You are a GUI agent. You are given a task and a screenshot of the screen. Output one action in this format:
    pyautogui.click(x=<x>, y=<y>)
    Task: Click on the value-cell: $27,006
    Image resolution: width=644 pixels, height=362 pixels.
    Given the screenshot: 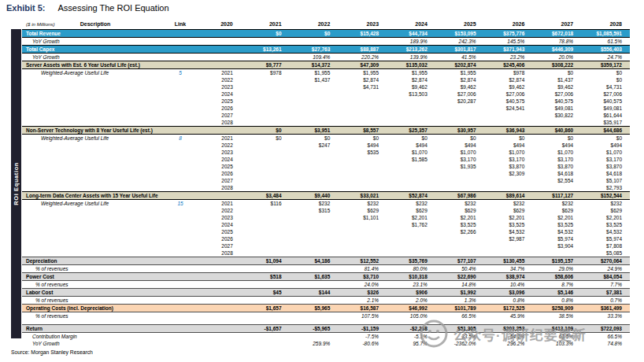 What is the action you would take?
    pyautogui.click(x=509, y=94)
    